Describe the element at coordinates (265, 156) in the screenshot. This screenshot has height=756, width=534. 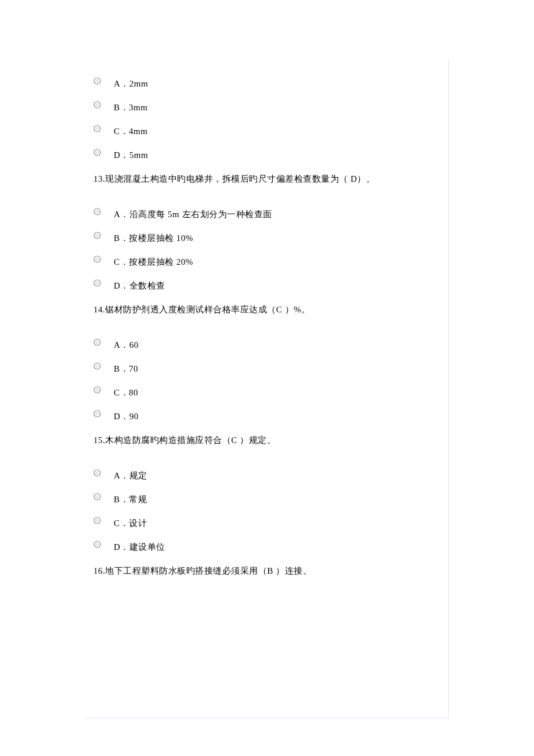
I see `option-row: D．5mm` at that location.